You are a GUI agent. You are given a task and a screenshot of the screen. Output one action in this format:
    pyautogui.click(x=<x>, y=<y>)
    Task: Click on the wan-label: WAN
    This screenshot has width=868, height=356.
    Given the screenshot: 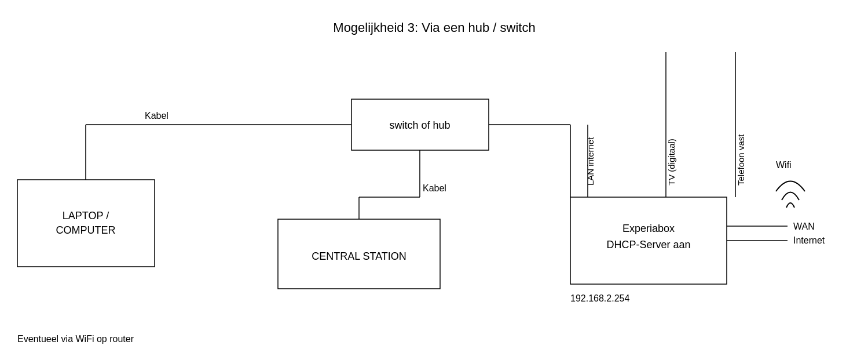 What is the action you would take?
    pyautogui.click(x=804, y=226)
    